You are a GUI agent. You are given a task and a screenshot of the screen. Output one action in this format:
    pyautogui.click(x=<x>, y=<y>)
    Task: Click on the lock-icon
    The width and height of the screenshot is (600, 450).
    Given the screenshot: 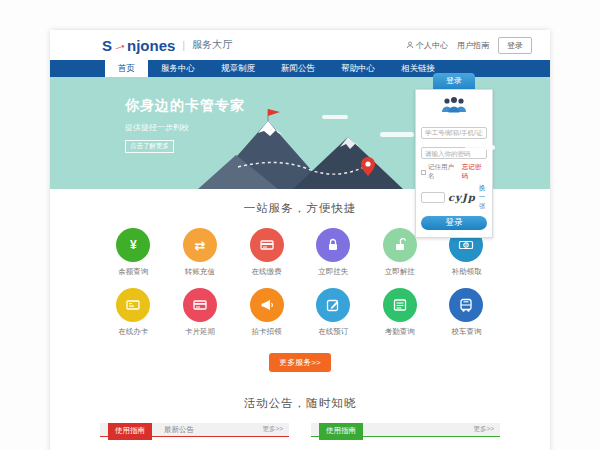 What is the action you would take?
    pyautogui.click(x=333, y=245)
    